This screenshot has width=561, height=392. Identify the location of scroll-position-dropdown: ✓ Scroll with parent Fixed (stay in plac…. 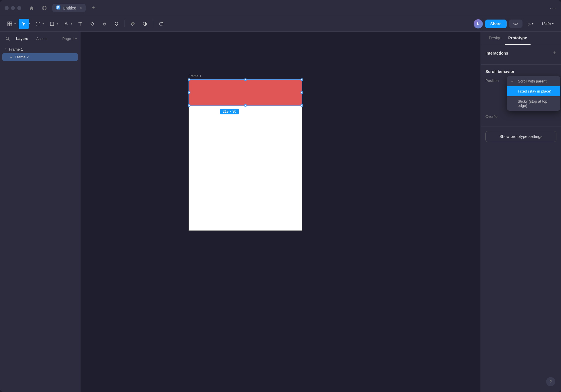
(533, 93).